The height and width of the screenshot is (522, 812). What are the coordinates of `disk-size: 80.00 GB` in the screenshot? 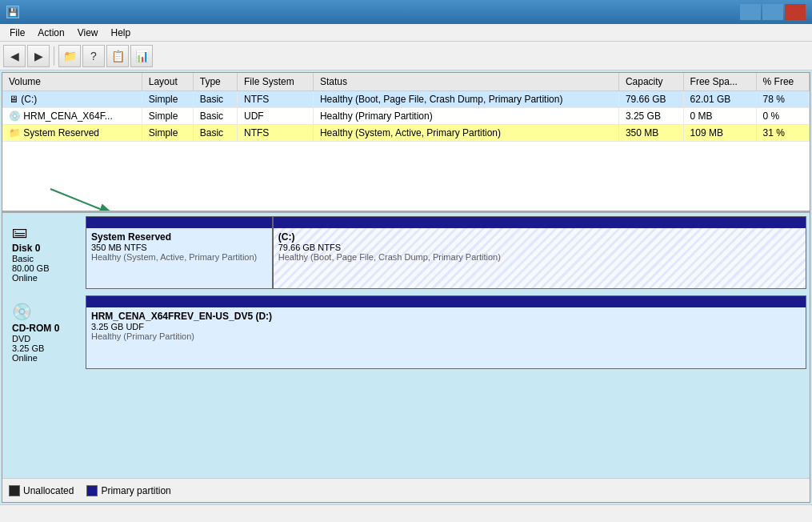 It's located at (46, 268).